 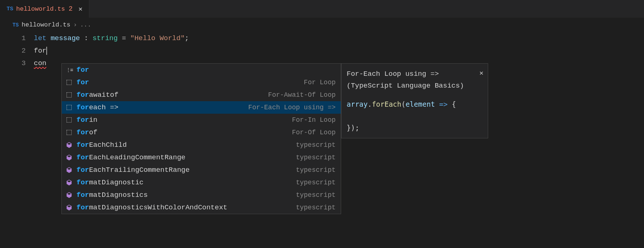 I want to click on token-variable: message, so click(x=65, y=38).